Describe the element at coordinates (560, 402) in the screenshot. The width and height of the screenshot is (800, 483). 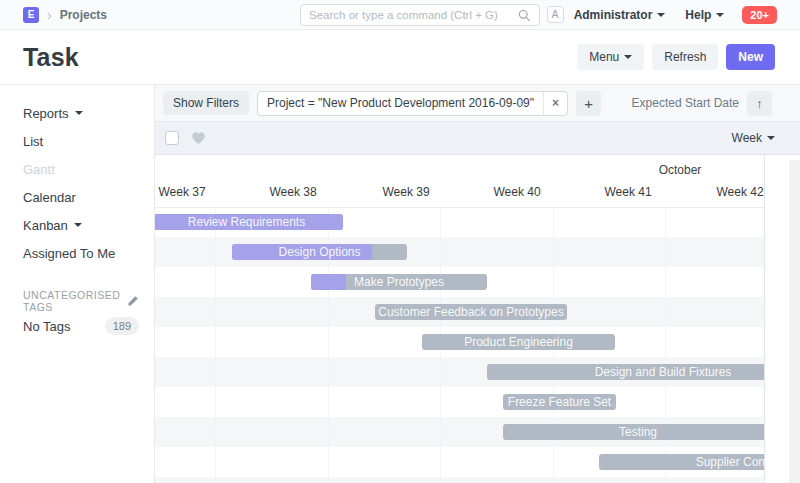
I see `gantt-bar-label: Freeze Feature Set` at that location.